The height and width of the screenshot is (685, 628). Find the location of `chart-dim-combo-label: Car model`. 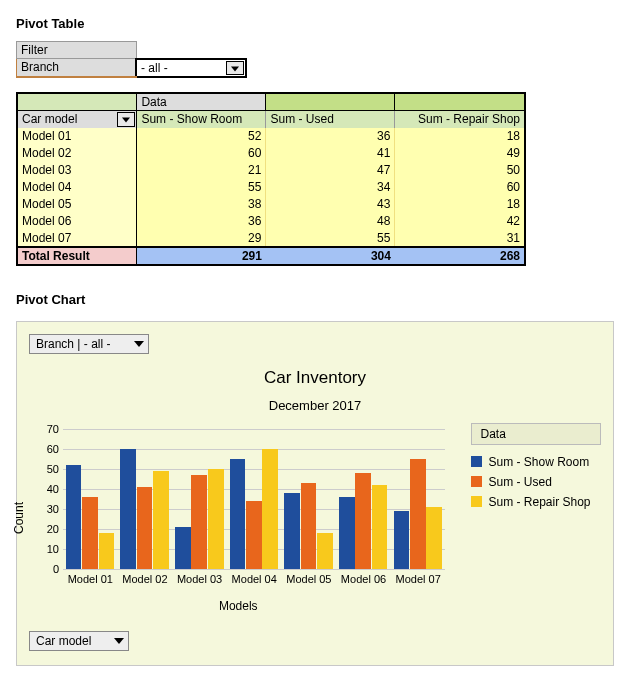

chart-dim-combo-label: Car model is located at coordinates (64, 641).